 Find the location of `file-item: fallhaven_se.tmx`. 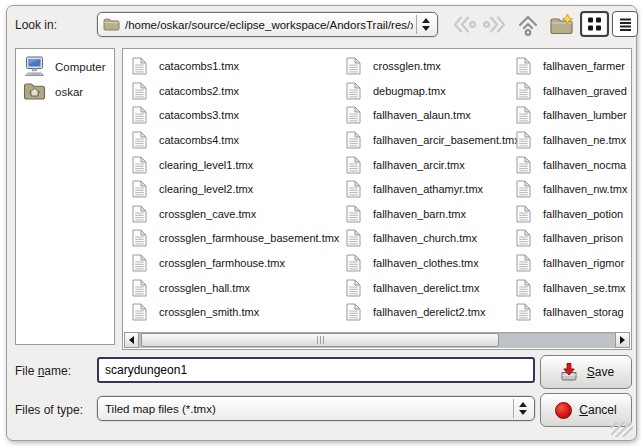

file-item: fallhaven_se.tmx is located at coordinates (572, 288).